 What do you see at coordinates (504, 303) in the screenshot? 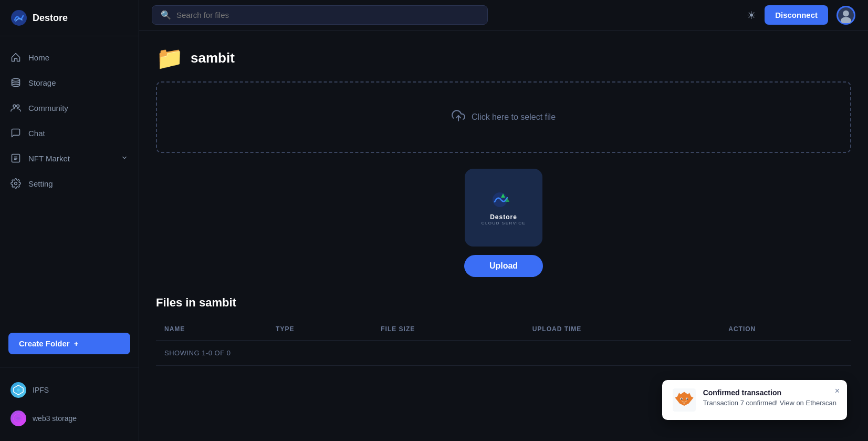
I see `files-title: Files in sambit` at bounding box center [504, 303].